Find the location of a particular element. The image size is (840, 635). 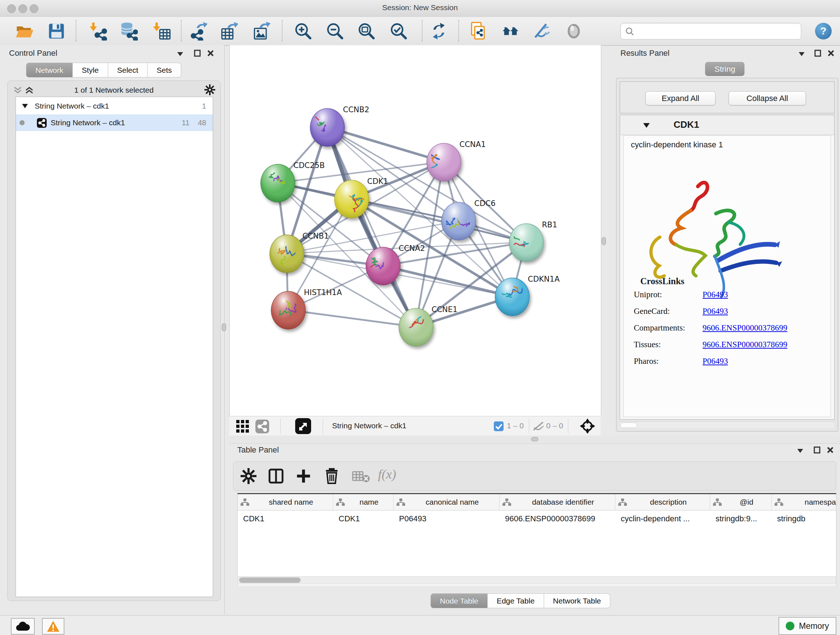

network-overview-icon is located at coordinates (262, 426).